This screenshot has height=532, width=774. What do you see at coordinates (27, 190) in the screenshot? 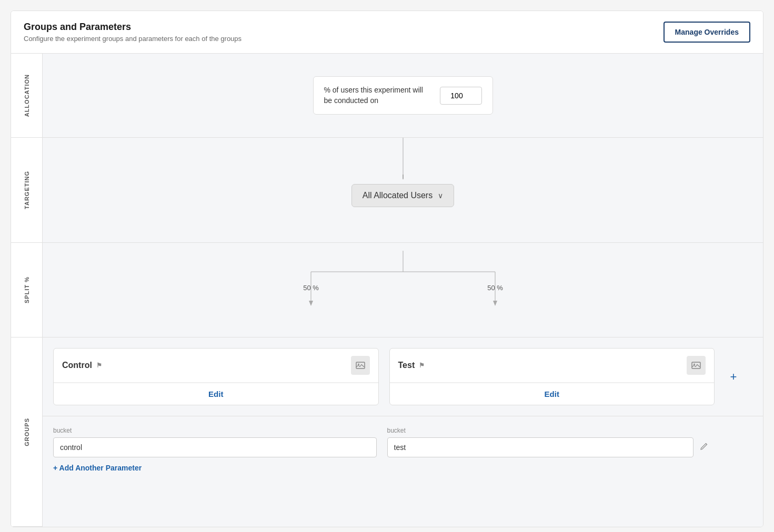
I see `side-label-targeting: TARGETING` at bounding box center [27, 190].